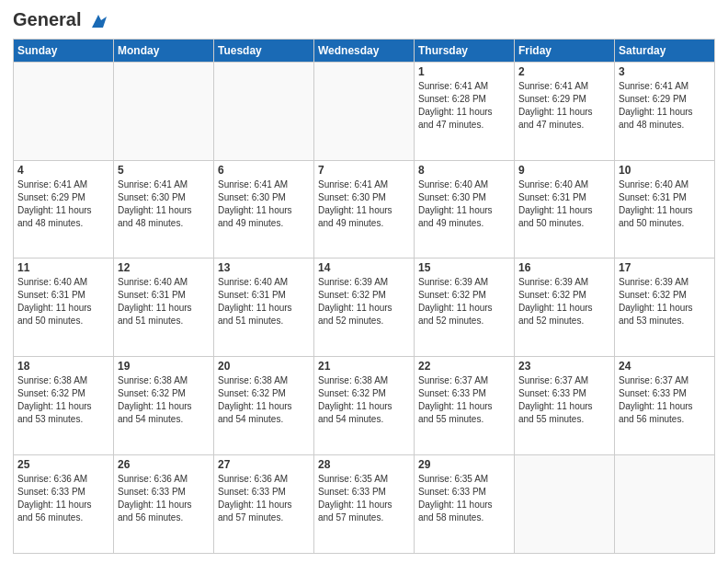 Image resolution: width=728 pixels, height=563 pixels. What do you see at coordinates (665, 170) in the screenshot?
I see `day-number: 10` at bounding box center [665, 170].